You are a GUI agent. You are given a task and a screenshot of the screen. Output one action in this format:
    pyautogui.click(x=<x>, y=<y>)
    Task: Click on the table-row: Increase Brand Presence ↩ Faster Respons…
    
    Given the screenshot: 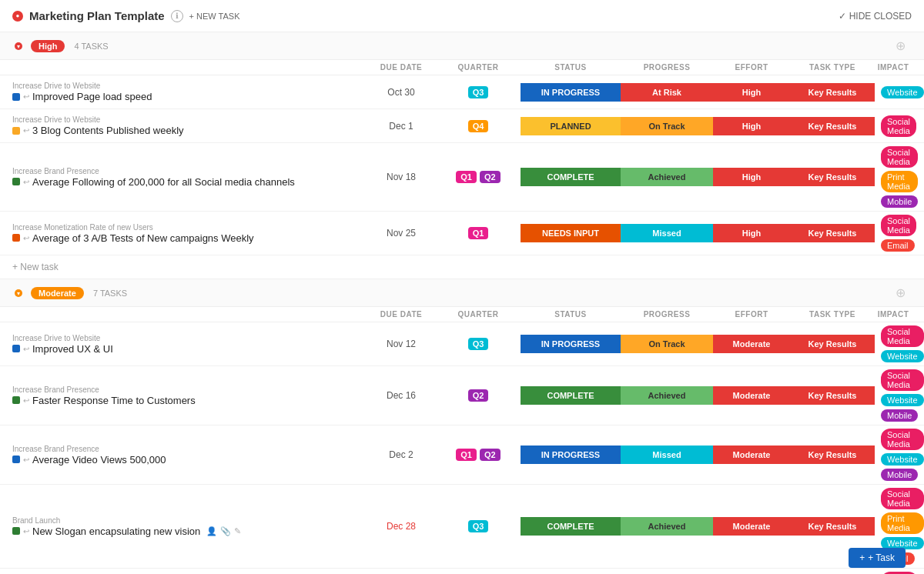 What is the action you would take?
    pyautogui.click(x=462, y=395)
    